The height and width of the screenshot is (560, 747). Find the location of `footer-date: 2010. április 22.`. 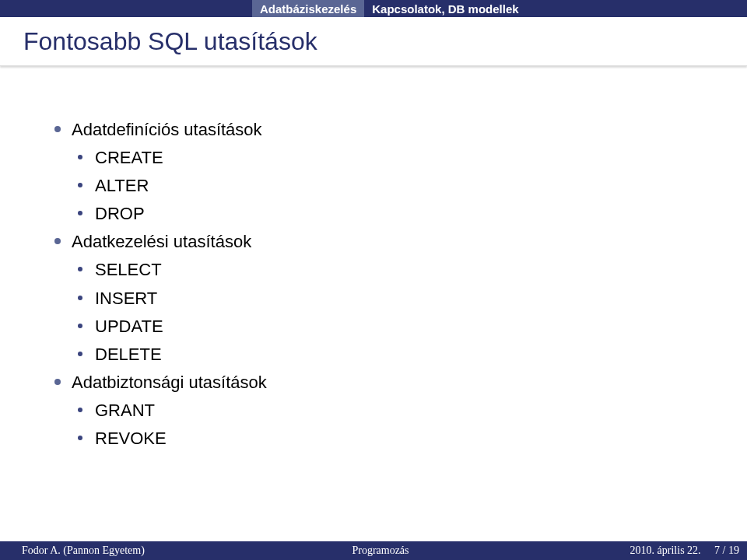

footer-date: 2010. április 22. is located at coordinates (666, 551).